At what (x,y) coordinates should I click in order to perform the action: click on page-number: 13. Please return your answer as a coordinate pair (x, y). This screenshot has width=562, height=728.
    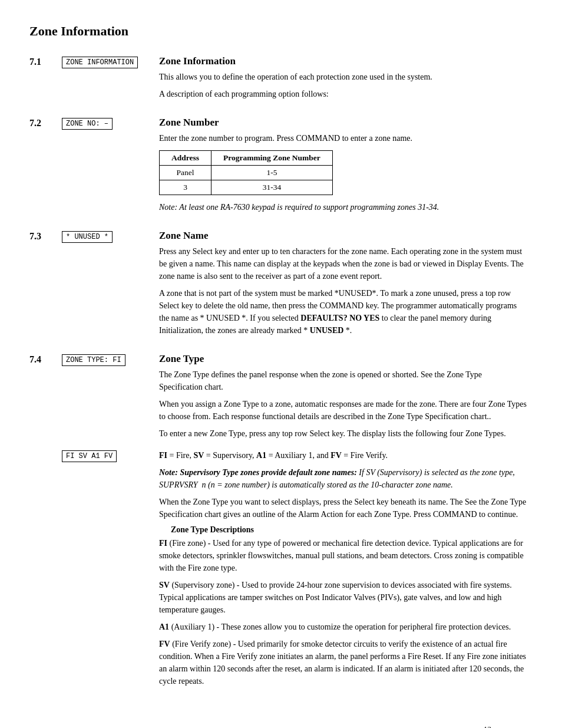
    Looking at the image, I should click on (488, 726).